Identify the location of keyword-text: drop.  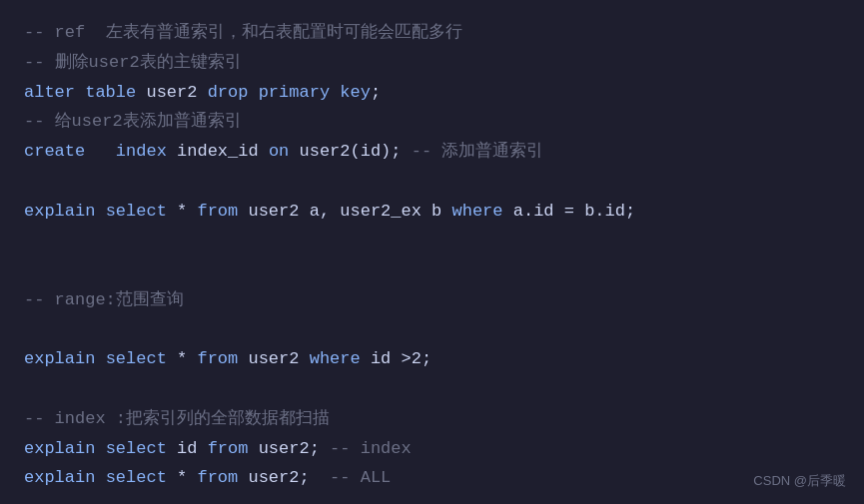
(228, 92).